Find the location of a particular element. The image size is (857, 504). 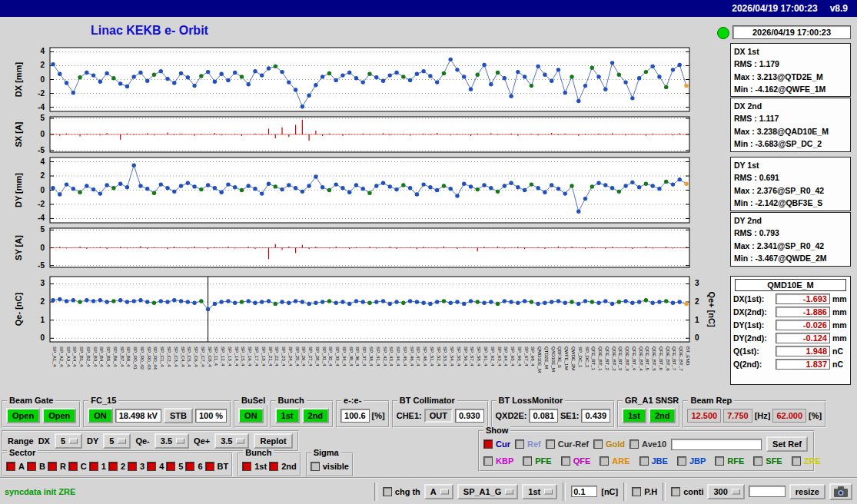

x-axis-label: SP_27_4 is located at coordinates (311, 356).